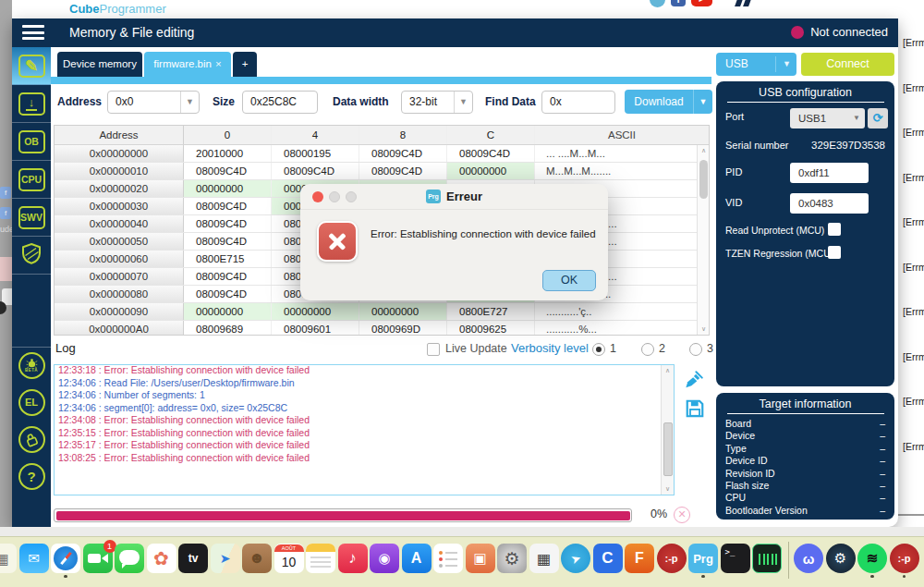  Describe the element at coordinates (834, 252) in the screenshot. I see `tzen-regression-checkbox` at that location.